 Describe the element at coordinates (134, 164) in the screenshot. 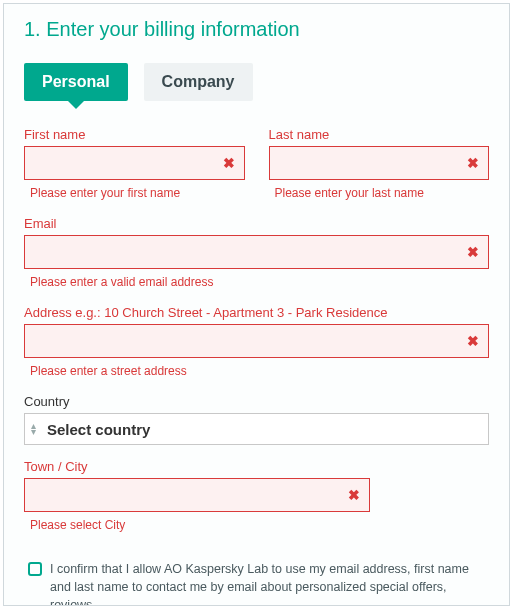

I see `first-name-field: First name ✖ Please enter your first nam…` at that location.